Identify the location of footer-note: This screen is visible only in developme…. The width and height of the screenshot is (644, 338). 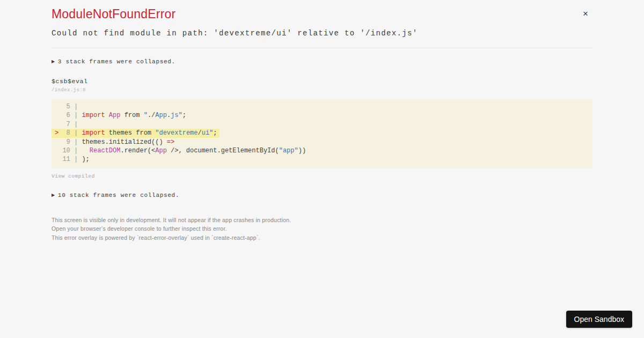
(322, 229).